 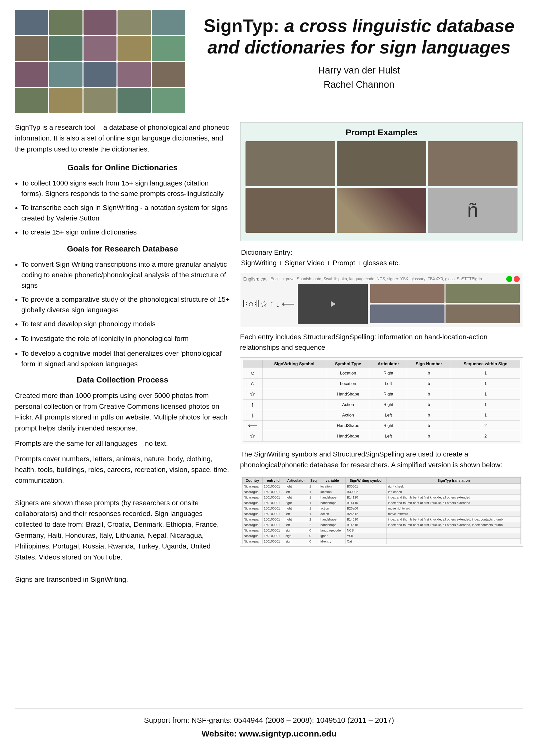 What do you see at coordinates (332, 536) in the screenshot?
I see `db-var: igner` at bounding box center [332, 536].